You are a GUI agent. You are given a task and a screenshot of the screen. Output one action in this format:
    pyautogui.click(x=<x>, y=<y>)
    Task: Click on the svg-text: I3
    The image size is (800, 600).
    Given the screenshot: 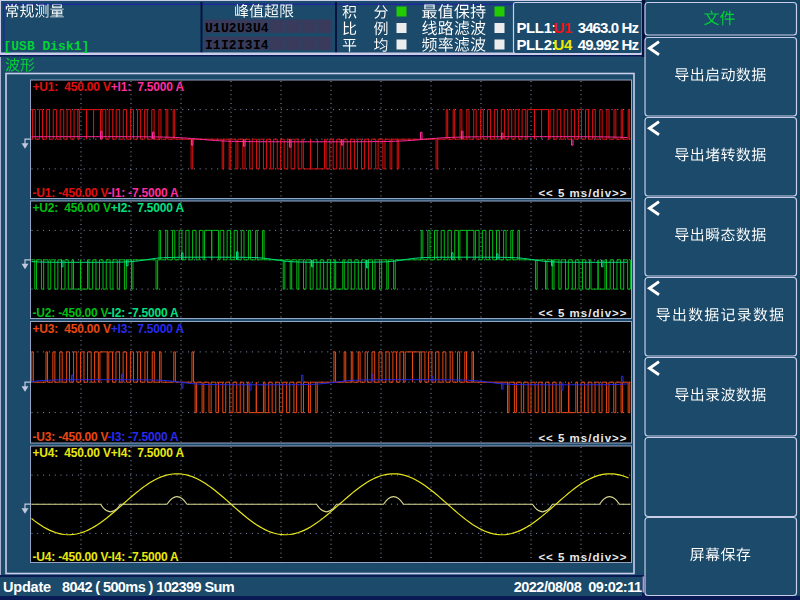 What is the action you would take?
    pyautogui.click(x=245, y=46)
    